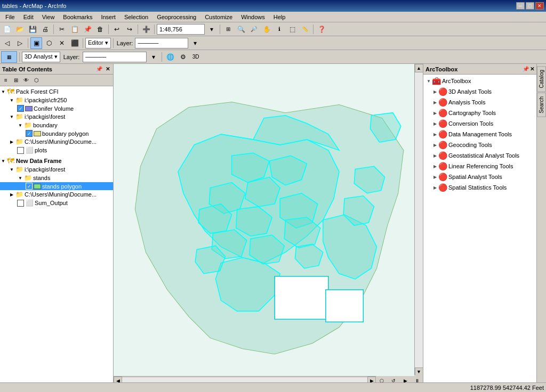  What do you see at coordinates (542, 79) in the screenshot?
I see `catalog-tab: Catalog` at bounding box center [542, 79].